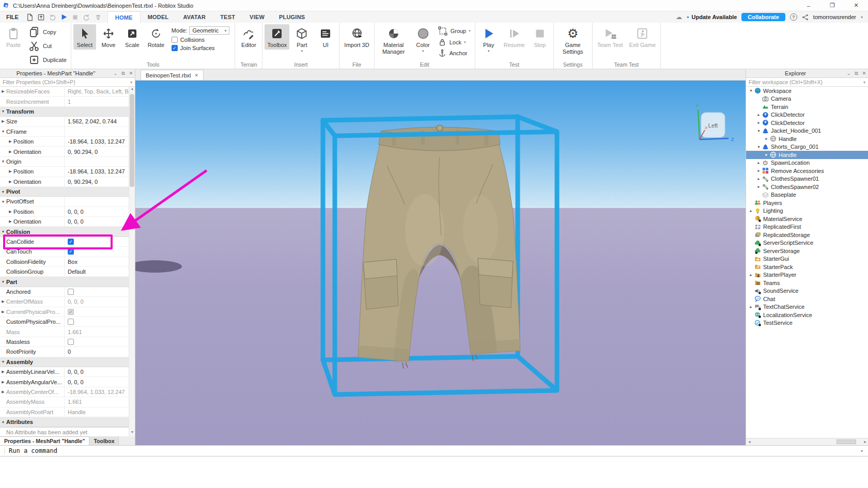 The height and width of the screenshot is (488, 868). I want to click on color-button: Color▾, so click(423, 39).